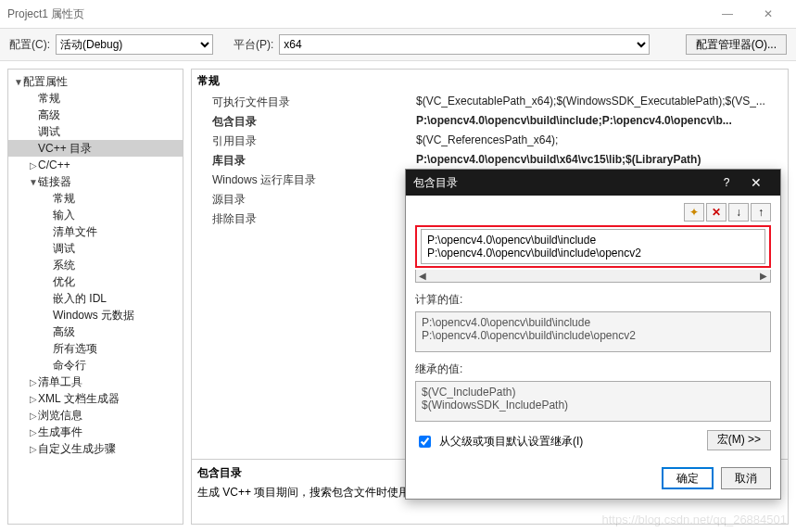  I want to click on inherit-checkbox, so click(424, 441).